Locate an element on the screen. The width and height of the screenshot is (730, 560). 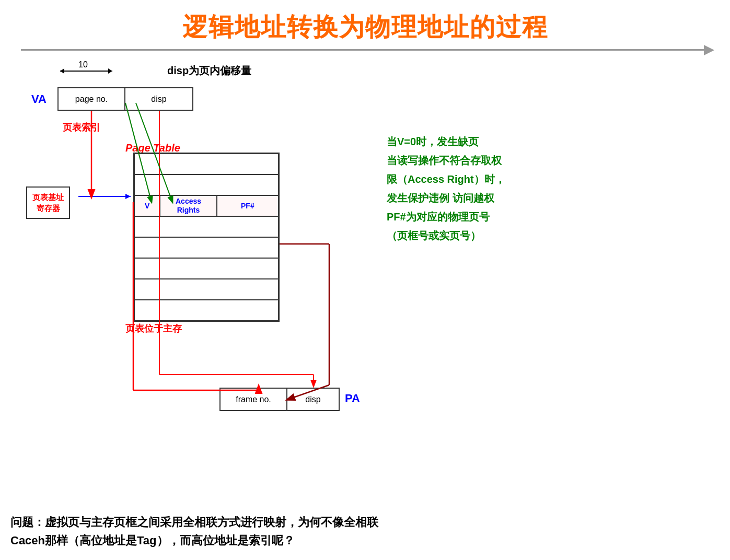
arrow-line: 10 is located at coordinates (86, 71).